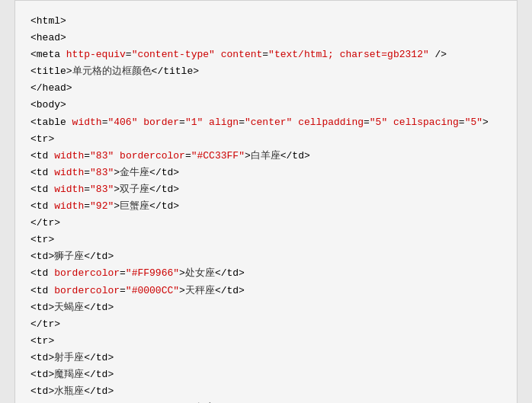 This screenshot has height=403, width=532. Describe the element at coordinates (266, 375) in the screenshot. I see `code-line-22: <td>魔羯座</td>` at that location.